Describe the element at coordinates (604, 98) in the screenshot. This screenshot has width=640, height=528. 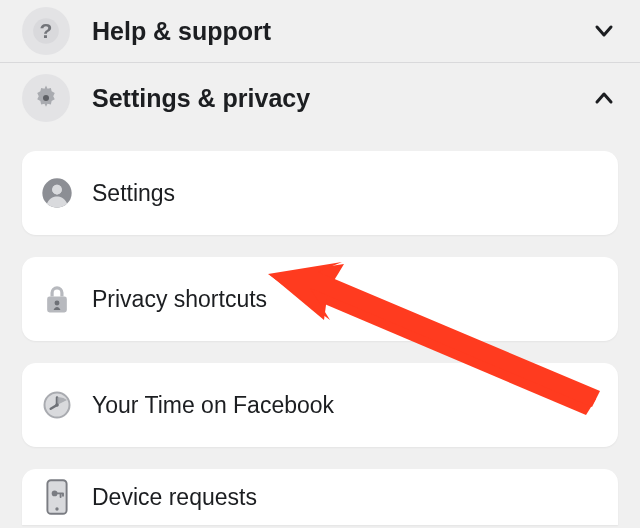
I see `chevron-up-icon` at that location.